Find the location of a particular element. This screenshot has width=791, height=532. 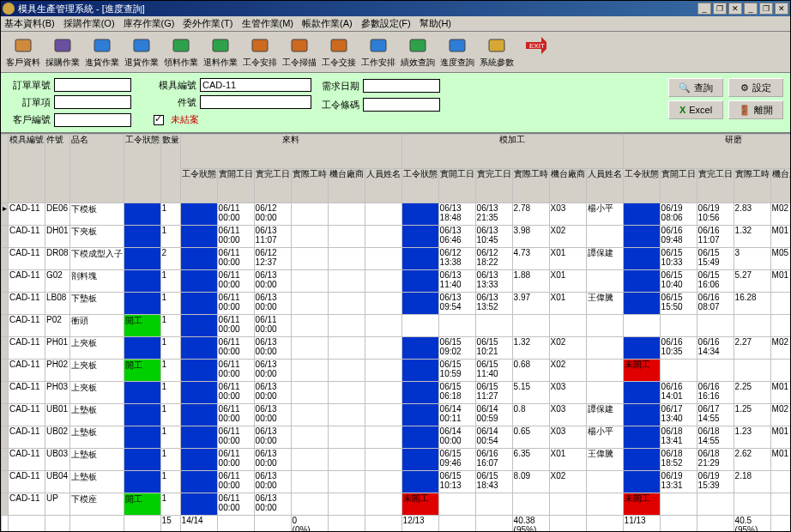

titlebar: 模具生產管理系統 - [進度查詢] _ ❐ ✕ _ ❐ ✕ is located at coordinates (396, 9).